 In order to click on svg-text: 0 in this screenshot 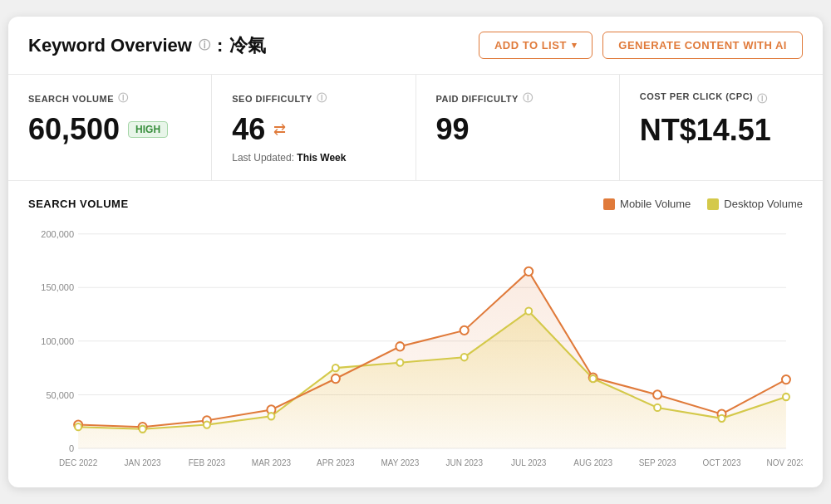, I will do `click(71, 448)`.